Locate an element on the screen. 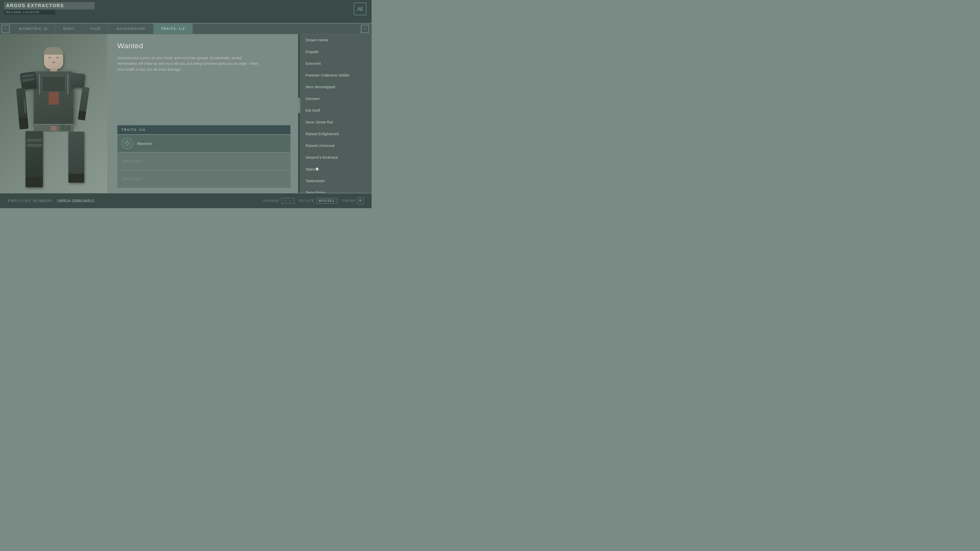 This screenshot has height=551, width=980. sidebar-item-label: Kid Stuff is located at coordinates (313, 110).